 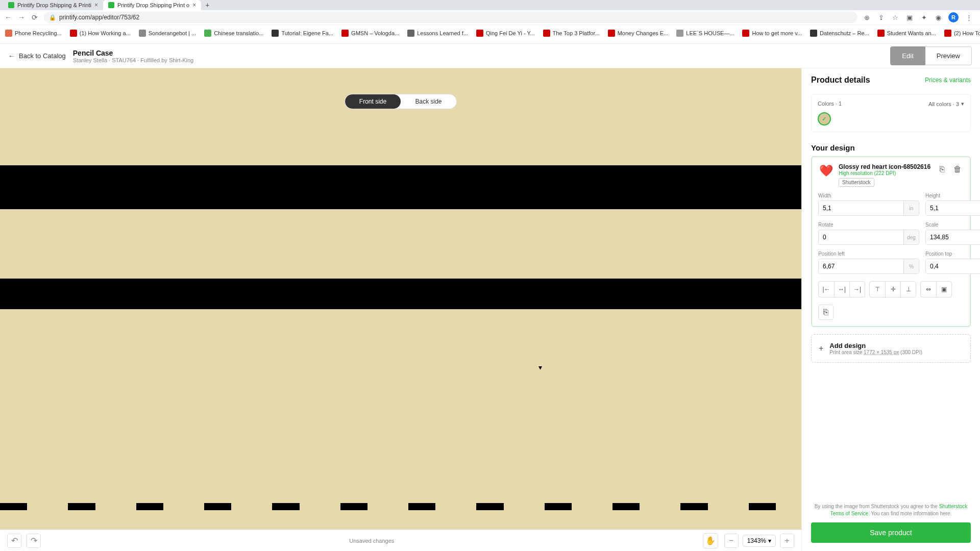 What do you see at coordinates (867, 17) in the screenshot?
I see `translate-icon: ⊕` at bounding box center [867, 17].